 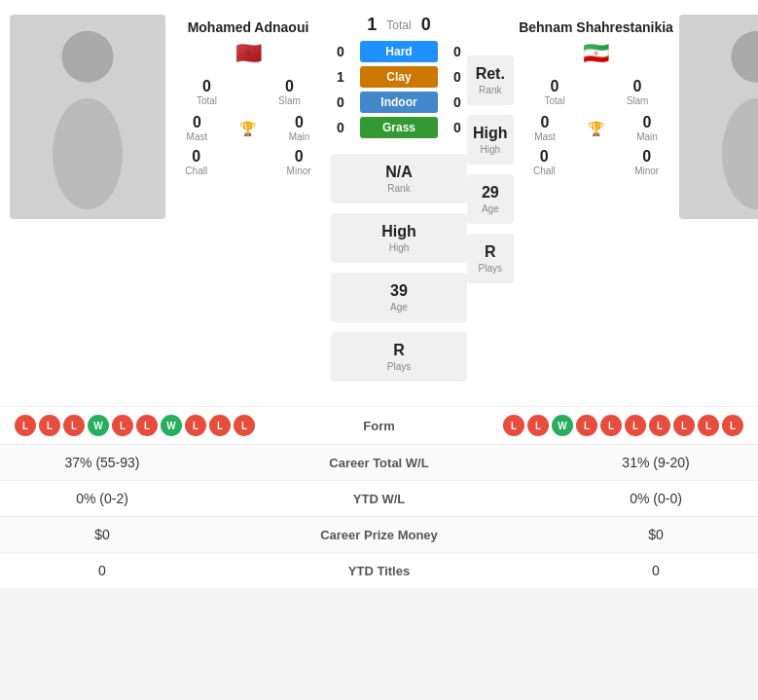 What do you see at coordinates (399, 52) in the screenshot?
I see `surface-row-hard: 0 Hard 0` at bounding box center [399, 52].